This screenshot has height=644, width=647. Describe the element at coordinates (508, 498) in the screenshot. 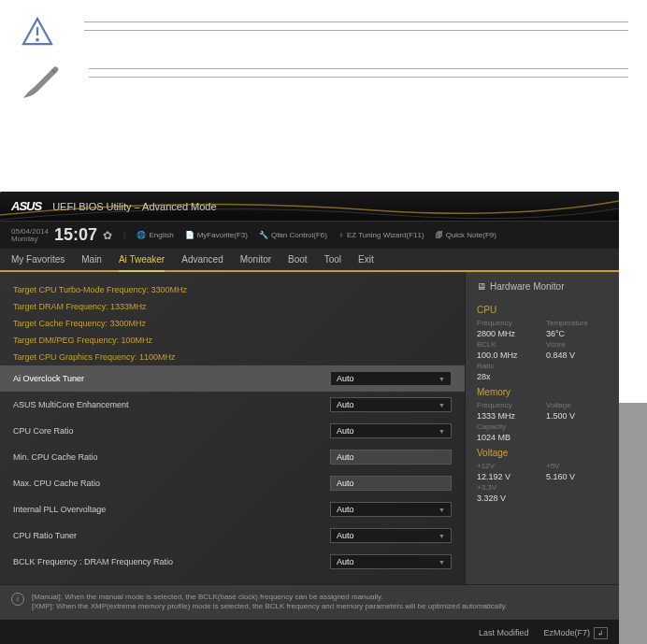

I see `voltage-3v3: 3.328 V` at that location.